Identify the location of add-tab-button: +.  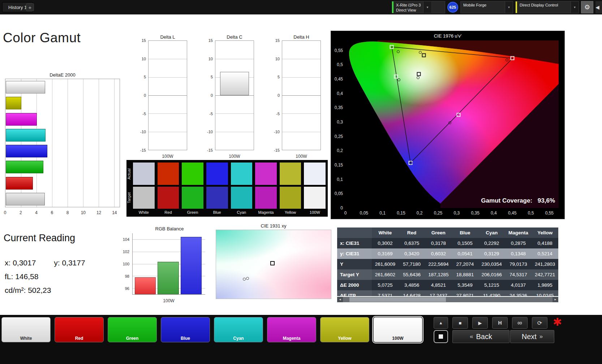
(30, 7).